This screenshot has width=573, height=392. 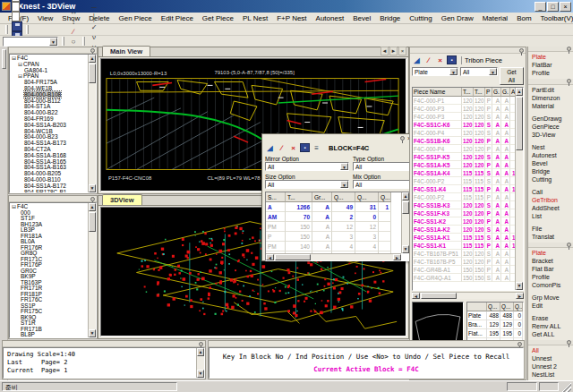 I want to click on table-row: AM70A 20, so click(x=333, y=217).